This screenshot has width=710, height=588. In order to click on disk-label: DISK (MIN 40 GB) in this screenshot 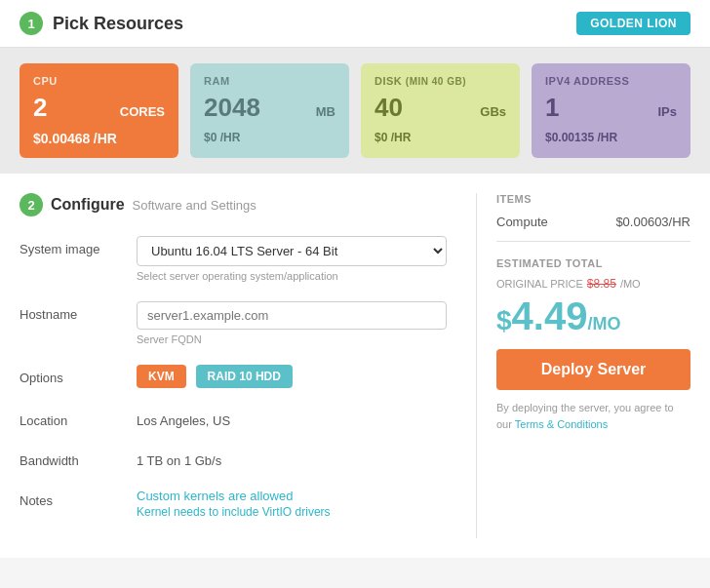, I will do `click(441, 81)`.